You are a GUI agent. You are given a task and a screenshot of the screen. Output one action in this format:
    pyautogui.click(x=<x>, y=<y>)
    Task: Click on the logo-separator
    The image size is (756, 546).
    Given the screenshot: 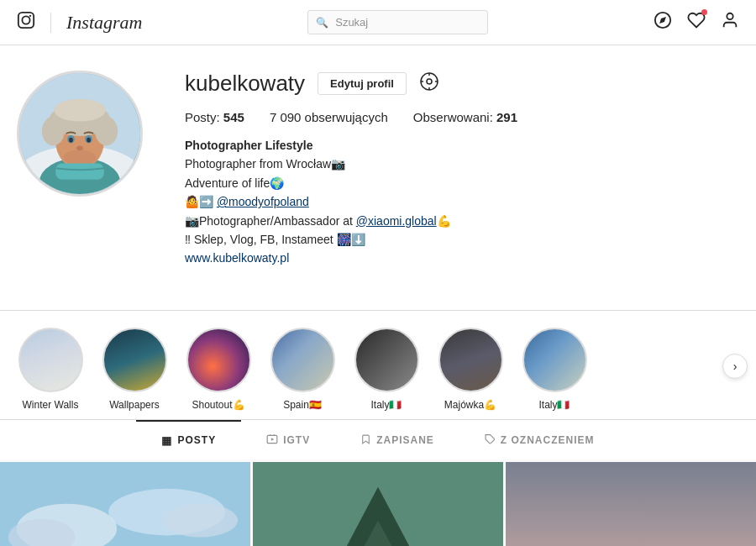 What is the action you would take?
    pyautogui.click(x=50, y=23)
    